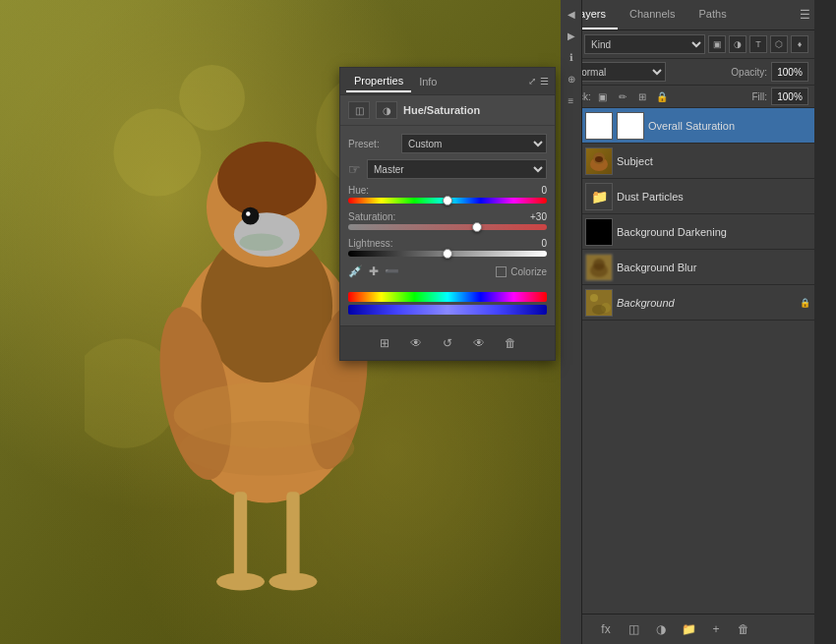  Describe the element at coordinates (448, 310) in the screenshot. I see `color-strip-blue` at that location.